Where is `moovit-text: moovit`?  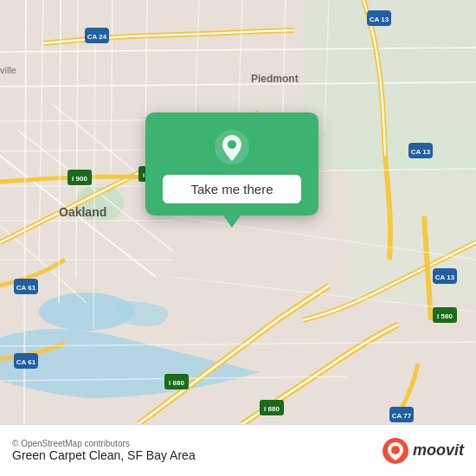 moovit-text: moovit is located at coordinates (438, 450).